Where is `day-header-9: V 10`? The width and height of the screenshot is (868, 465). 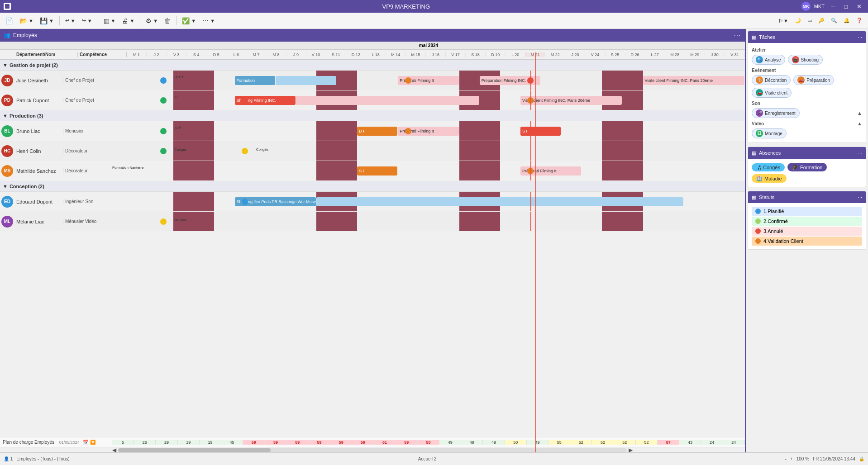 day-header-9: V 10 is located at coordinates (316, 55).